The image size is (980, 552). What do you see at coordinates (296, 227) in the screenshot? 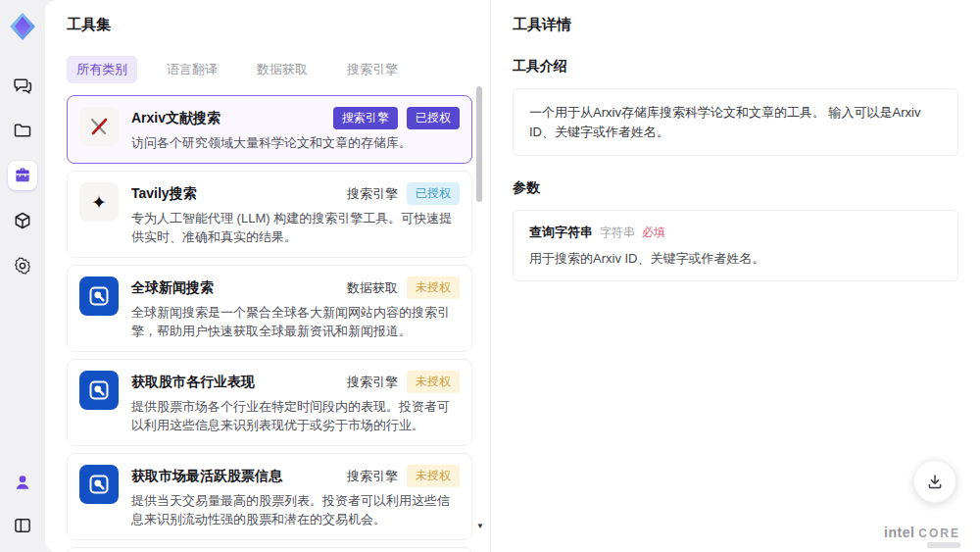
I see `tool-description: 专为人工智能代理 (LLM) 构建的搜索引擎工具。可快速提供实时、准确和真实的结…` at bounding box center [296, 227].